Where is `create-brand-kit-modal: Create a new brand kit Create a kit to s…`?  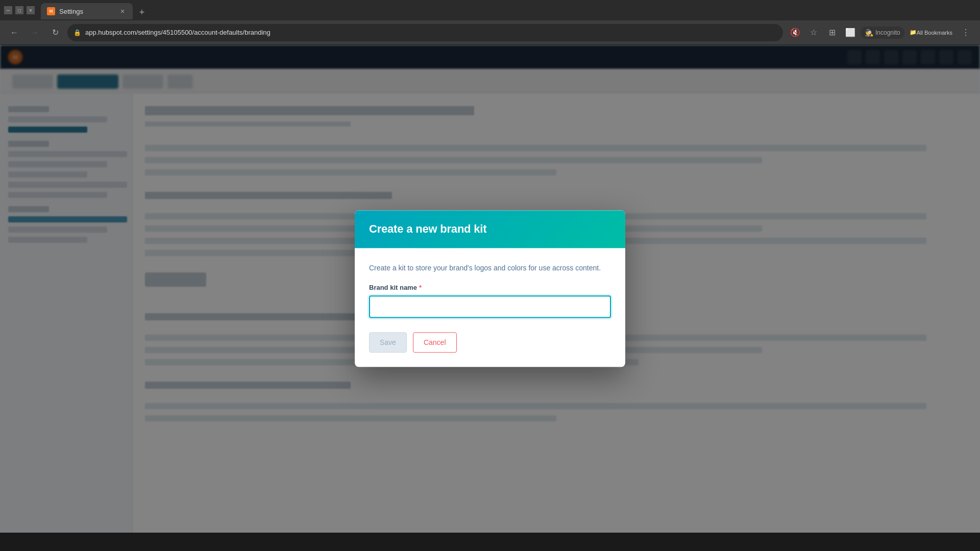 create-brand-kit-modal: Create a new brand kit Create a kit to s… is located at coordinates (490, 289).